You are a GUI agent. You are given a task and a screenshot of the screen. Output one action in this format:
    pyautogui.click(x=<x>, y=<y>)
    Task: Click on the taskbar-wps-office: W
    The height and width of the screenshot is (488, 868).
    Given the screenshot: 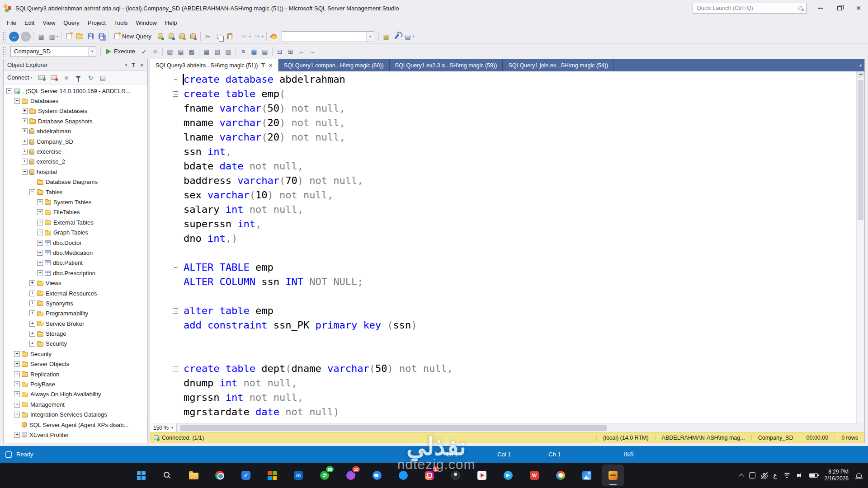 What is the action you would take?
    pyautogui.click(x=534, y=475)
    